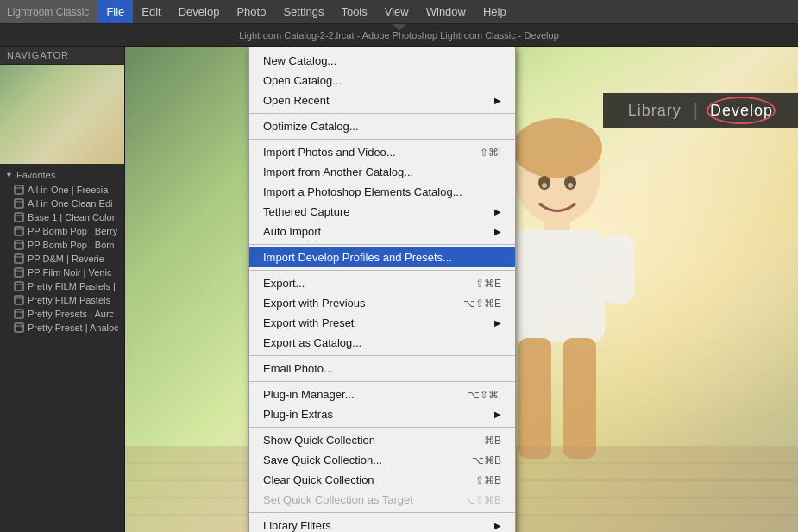 Image resolution: width=798 pixels, height=532 pixels. I want to click on preset-label-9: Pretty Presets | Aurc, so click(71, 314).